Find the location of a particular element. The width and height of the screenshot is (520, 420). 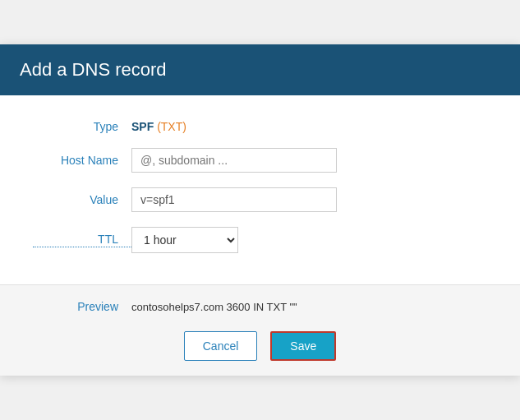

preview-label: Preview is located at coordinates (82, 307).